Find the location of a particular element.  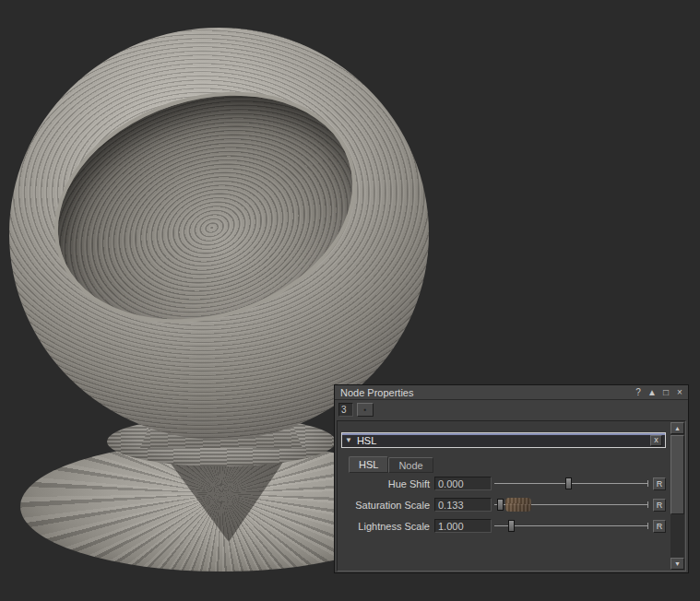

scroll-down-button: ▼ is located at coordinates (677, 564).